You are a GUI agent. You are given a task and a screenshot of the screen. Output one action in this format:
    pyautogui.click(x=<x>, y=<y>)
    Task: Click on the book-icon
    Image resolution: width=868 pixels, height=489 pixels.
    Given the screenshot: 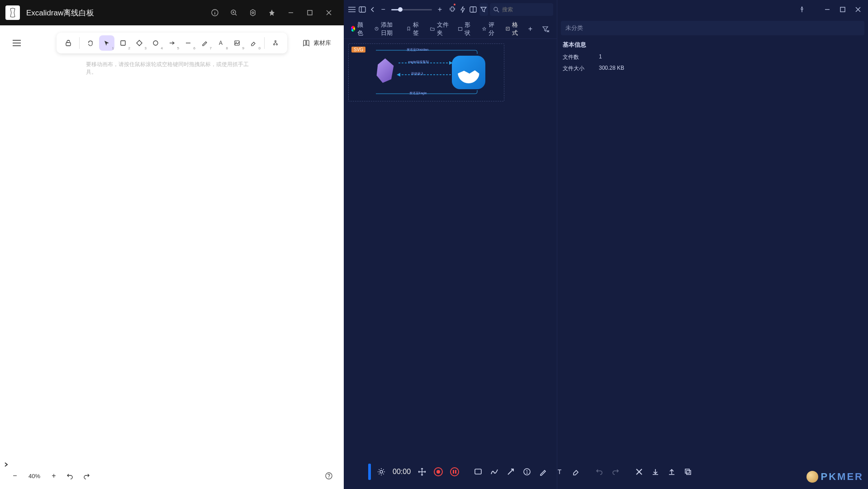 What is the action you would take?
    pyautogui.click(x=306, y=43)
    